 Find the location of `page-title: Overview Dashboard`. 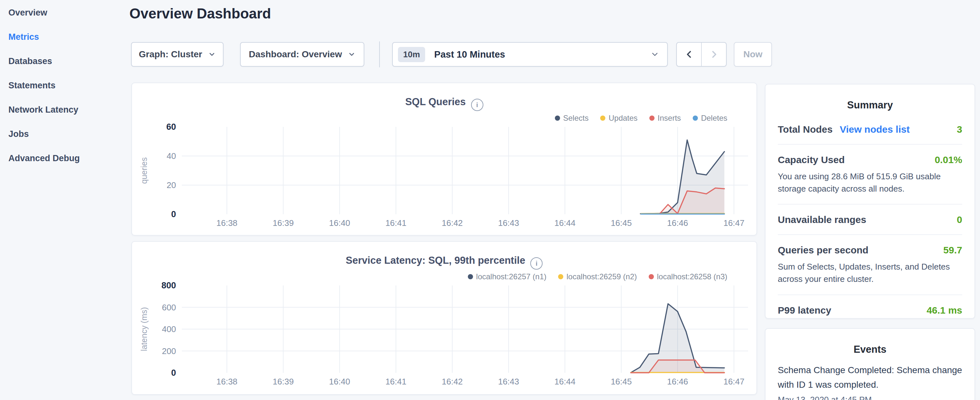

page-title: Overview Dashboard is located at coordinates (200, 14).